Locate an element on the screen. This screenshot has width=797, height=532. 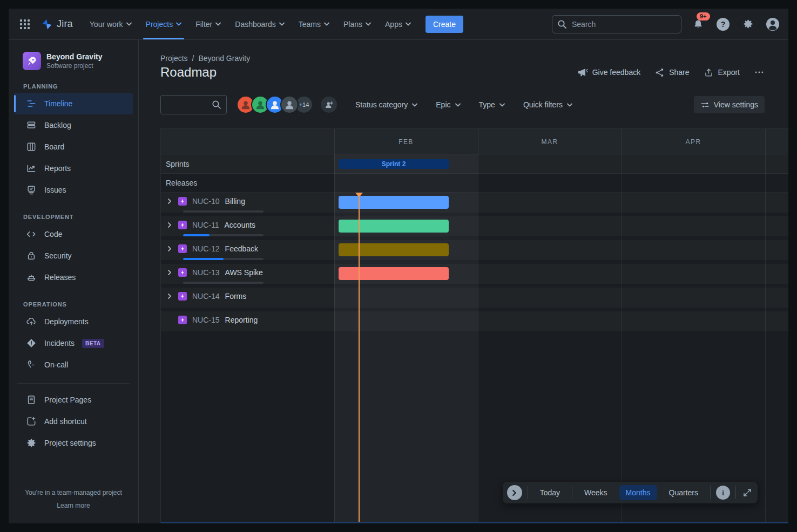
nav-item-plans: Plans is located at coordinates (357, 24).